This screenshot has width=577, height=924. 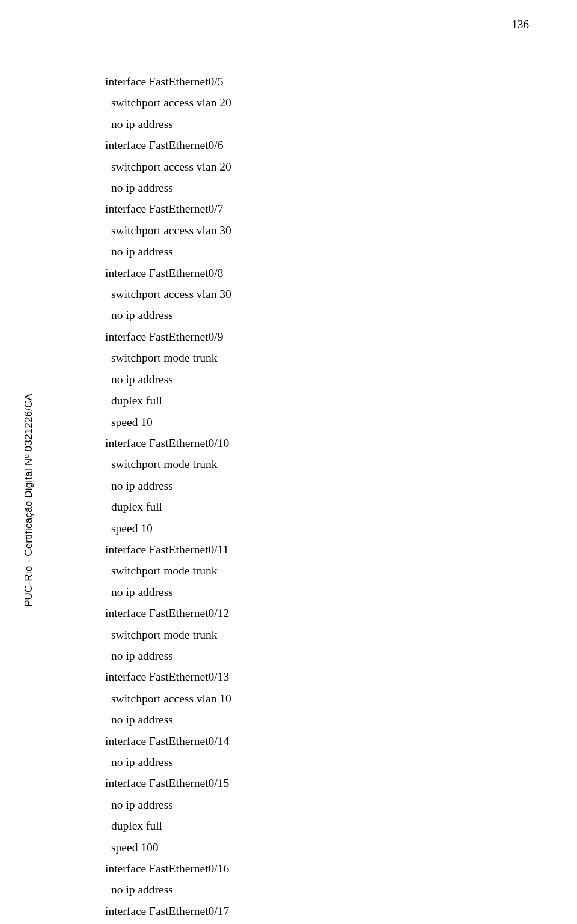 What do you see at coordinates (316, 911) in the screenshot?
I see `config-line: interface FastEthernet0/17` at bounding box center [316, 911].